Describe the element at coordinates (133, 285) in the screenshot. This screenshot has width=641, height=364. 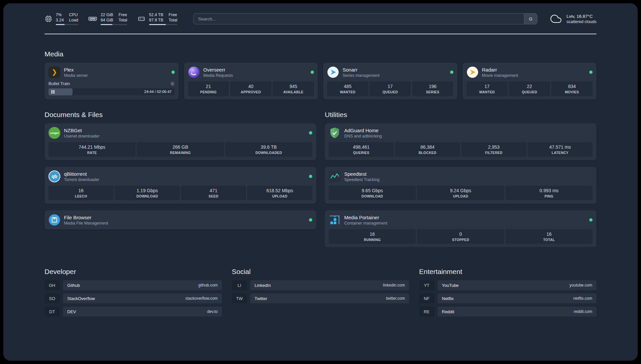
I see `bookmark-github: GH Github github.com` at that location.